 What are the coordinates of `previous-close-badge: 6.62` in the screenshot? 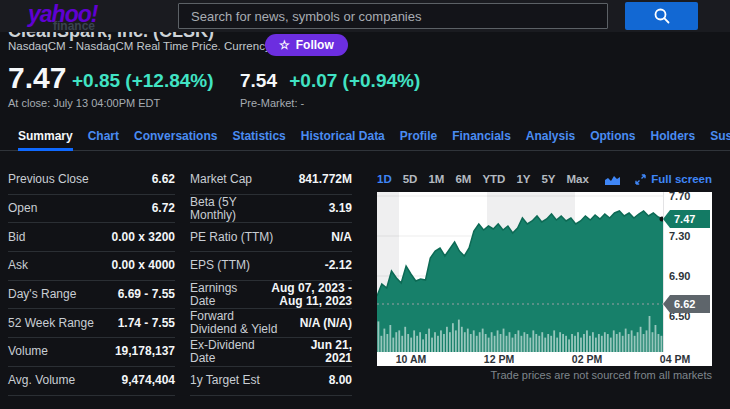 It's located at (686, 304).